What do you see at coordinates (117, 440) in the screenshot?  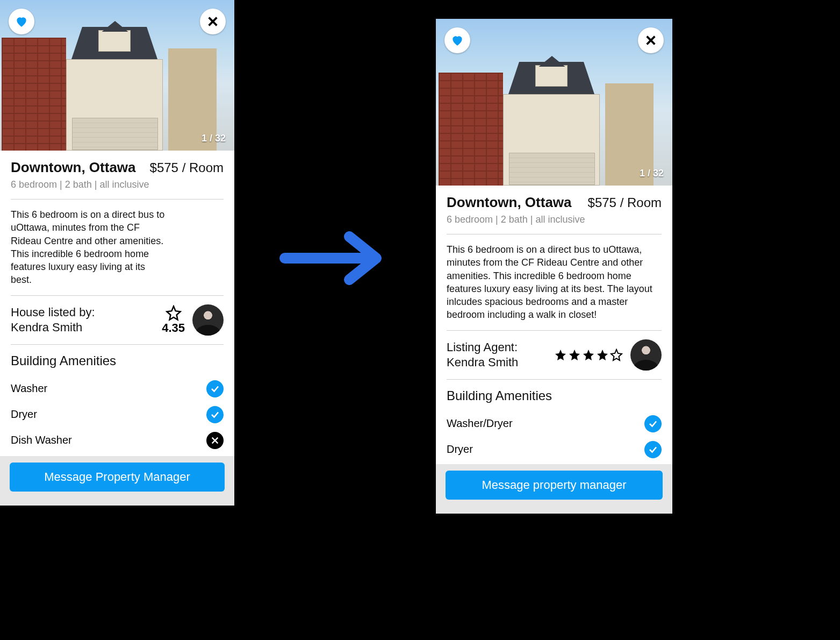 I see `amenity-row: Dish Washer` at bounding box center [117, 440].